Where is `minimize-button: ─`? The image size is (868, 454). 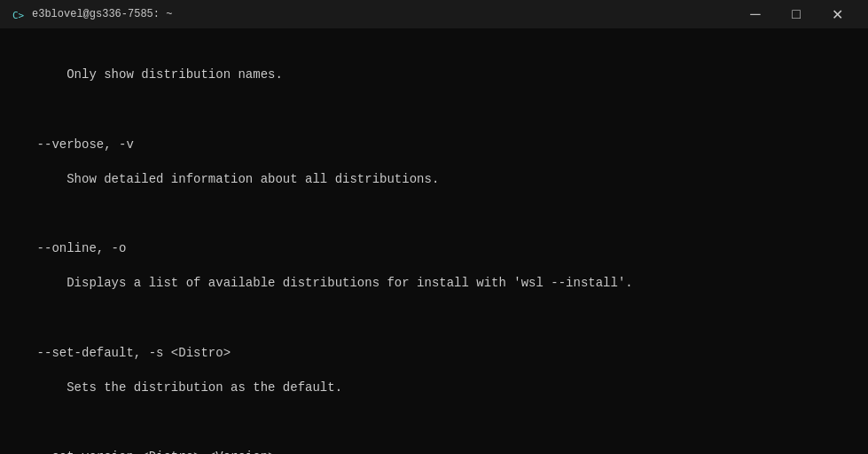
minimize-button: ─ is located at coordinates (755, 14).